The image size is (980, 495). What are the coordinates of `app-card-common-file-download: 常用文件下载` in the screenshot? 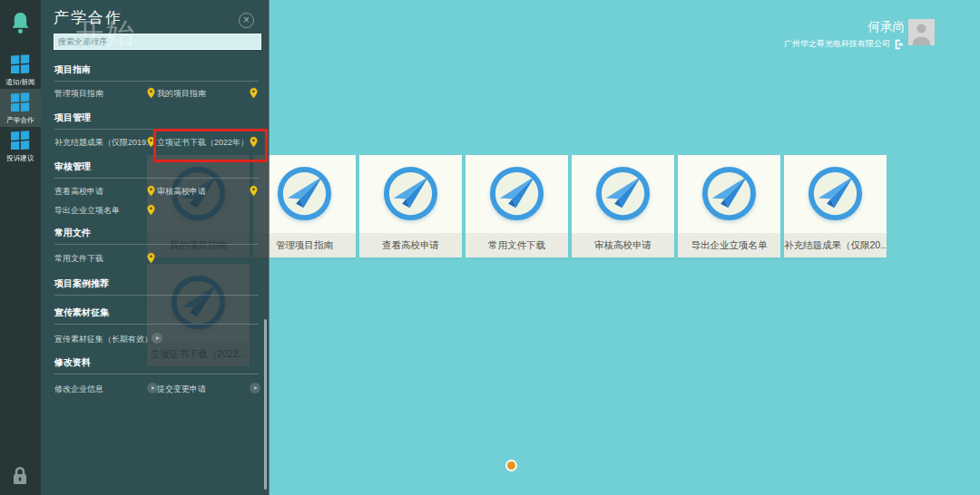 It's located at (517, 207).